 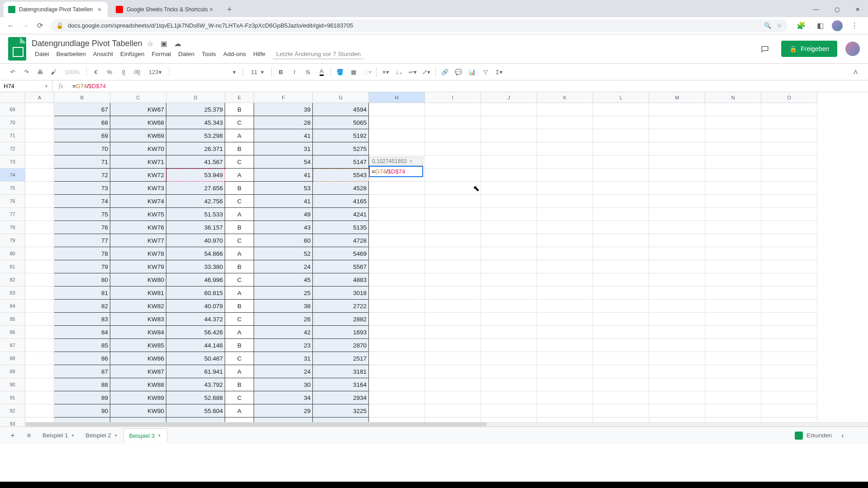 What do you see at coordinates (397, 98) in the screenshot?
I see `column-header-H: H` at bounding box center [397, 98].